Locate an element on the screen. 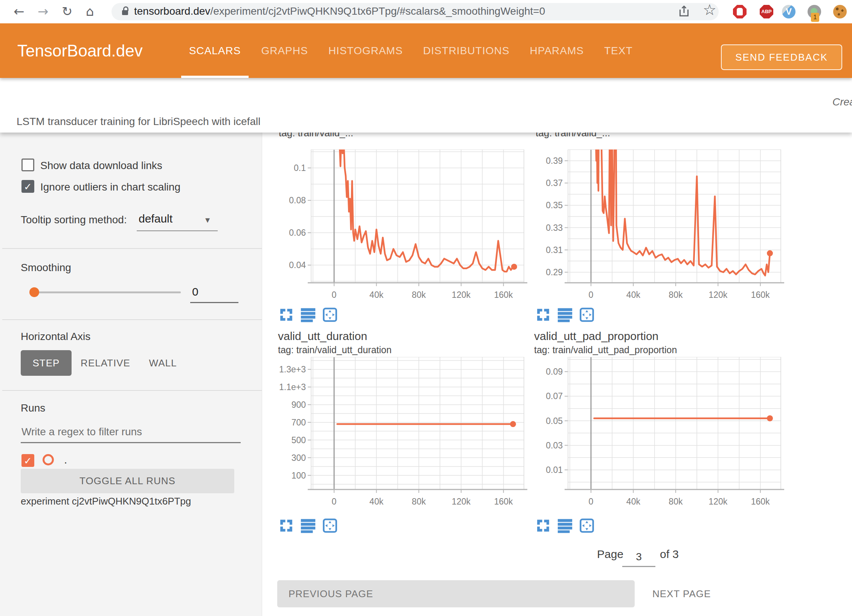 The width and height of the screenshot is (852, 616). smoothing-slider-knob is located at coordinates (34, 292).